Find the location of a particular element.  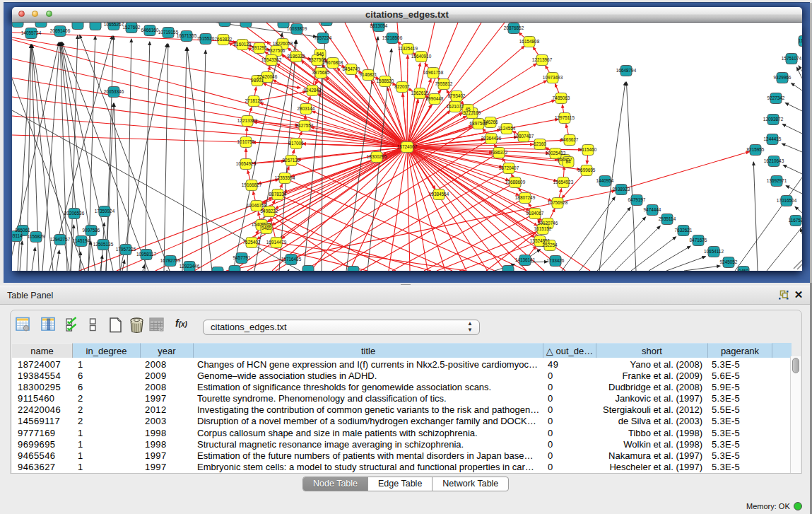

svg-text: 84 is located at coordinates (568, 161).